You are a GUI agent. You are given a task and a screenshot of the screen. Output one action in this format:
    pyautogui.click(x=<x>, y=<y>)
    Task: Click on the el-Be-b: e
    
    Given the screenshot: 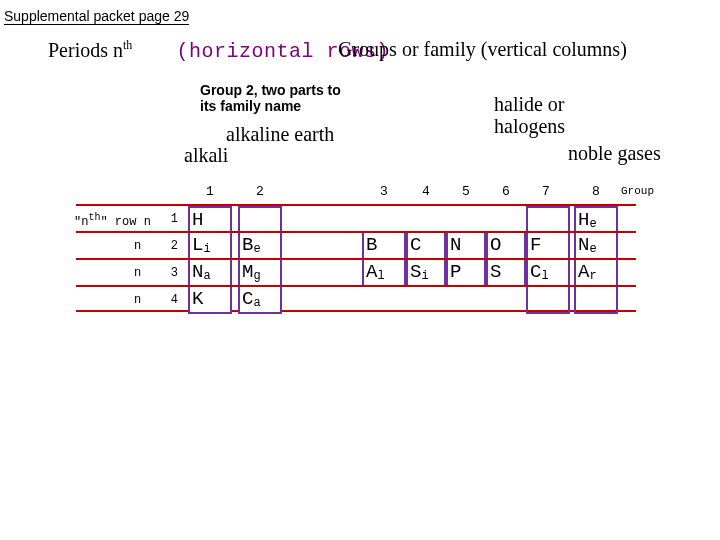 What is the action you would take?
    pyautogui.click(x=256, y=249)
    